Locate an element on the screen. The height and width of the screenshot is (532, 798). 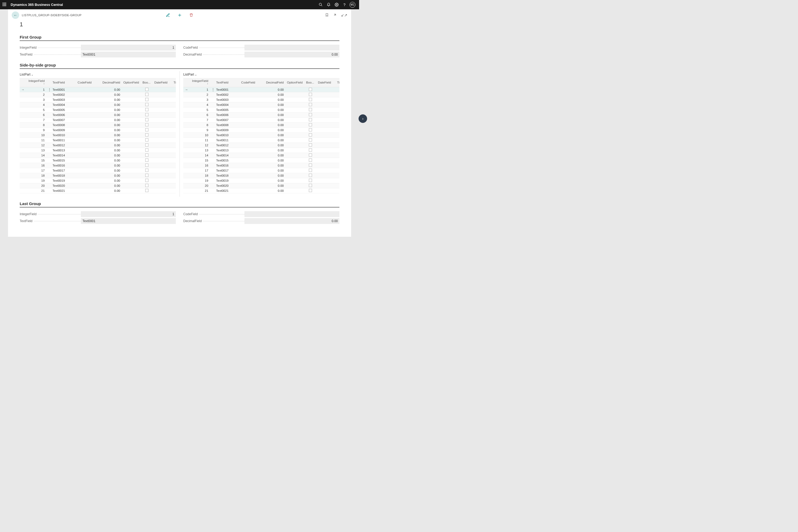
cell-integer: 3 is located at coordinates (36, 100).